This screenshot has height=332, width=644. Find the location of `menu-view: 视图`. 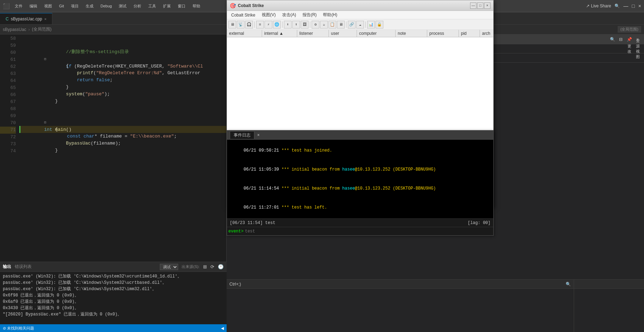

menu-view: 视图 is located at coordinates (48, 6).